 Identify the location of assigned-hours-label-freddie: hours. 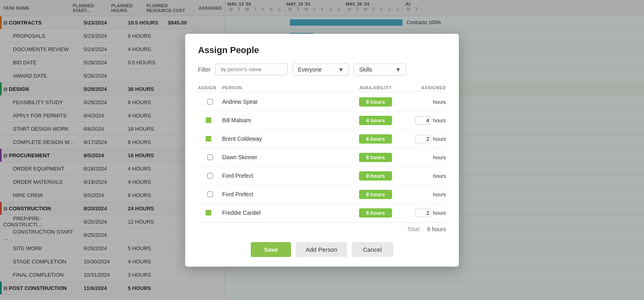
(440, 213).